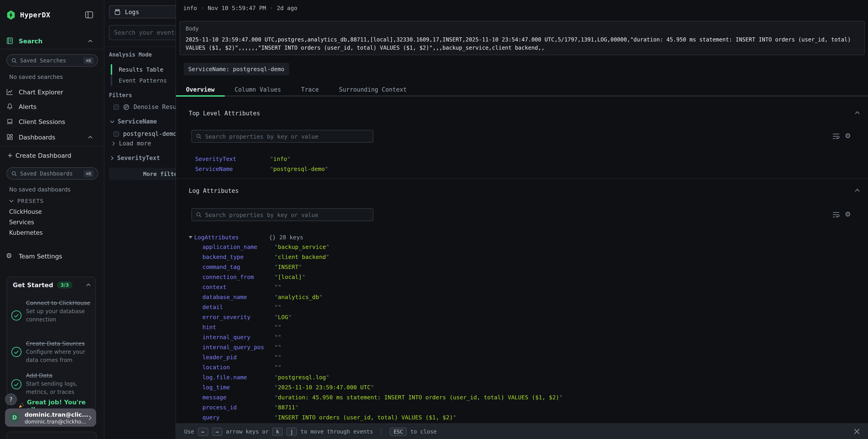  What do you see at coordinates (200, 89) in the screenshot?
I see `tab-overview: Overview` at bounding box center [200, 89].